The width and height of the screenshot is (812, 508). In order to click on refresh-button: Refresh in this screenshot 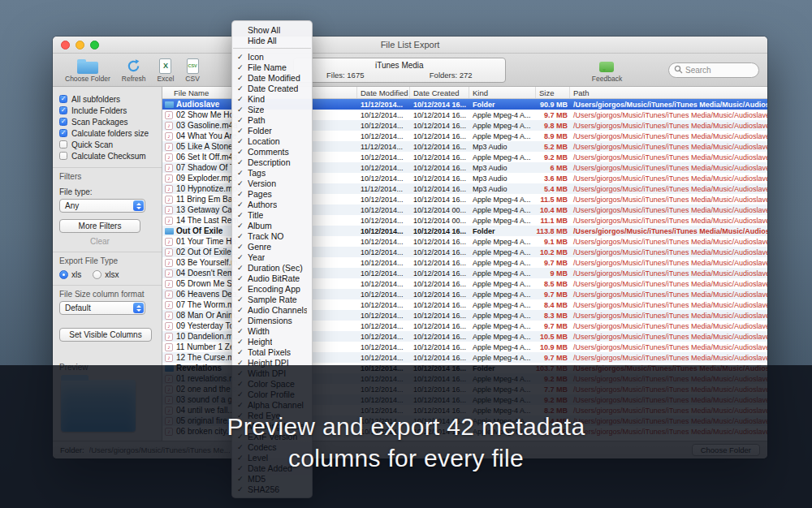, I will do `click(134, 70)`.